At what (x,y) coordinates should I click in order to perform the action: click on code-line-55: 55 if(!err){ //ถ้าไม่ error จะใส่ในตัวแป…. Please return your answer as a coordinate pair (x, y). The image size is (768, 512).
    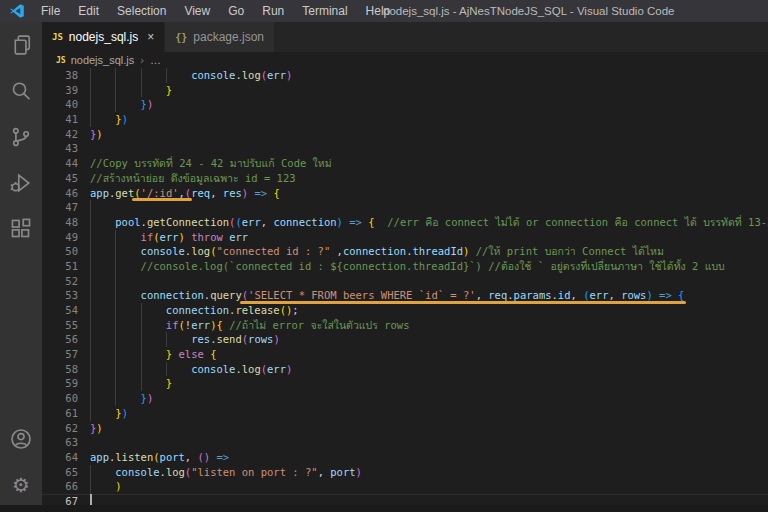
    Looking at the image, I should click on (405, 326).